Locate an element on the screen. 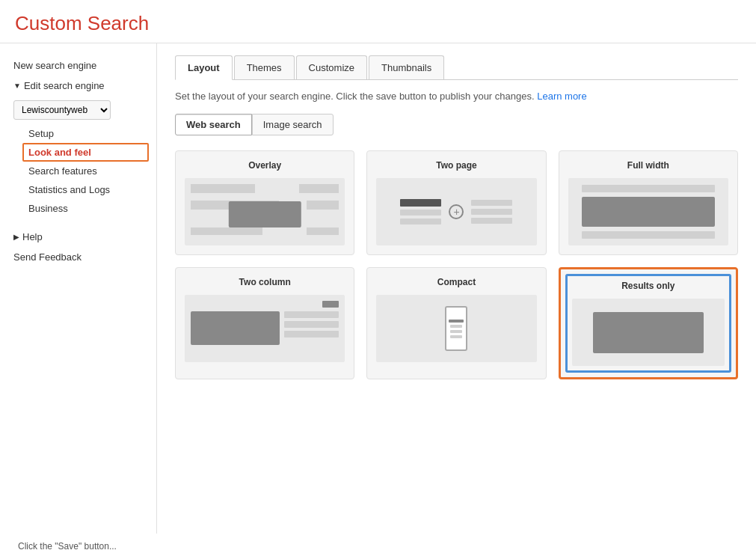 Image resolution: width=756 pixels, height=559 pixels. help-label: Help is located at coordinates (33, 236).